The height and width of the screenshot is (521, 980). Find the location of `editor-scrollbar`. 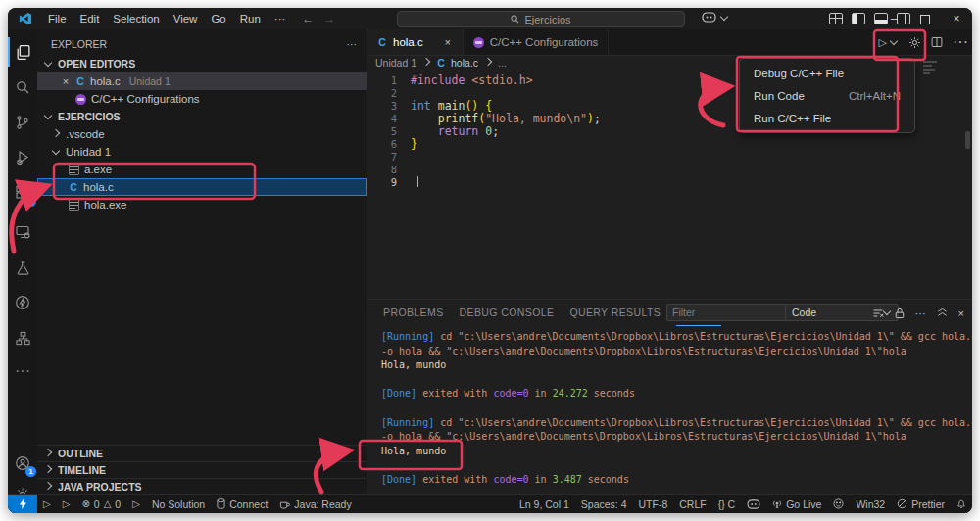

editor-scrollbar is located at coordinates (968, 140).